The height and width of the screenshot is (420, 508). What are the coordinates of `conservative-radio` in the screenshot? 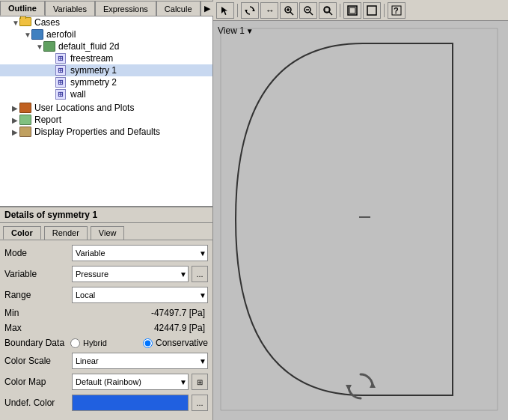 It's located at (148, 343).